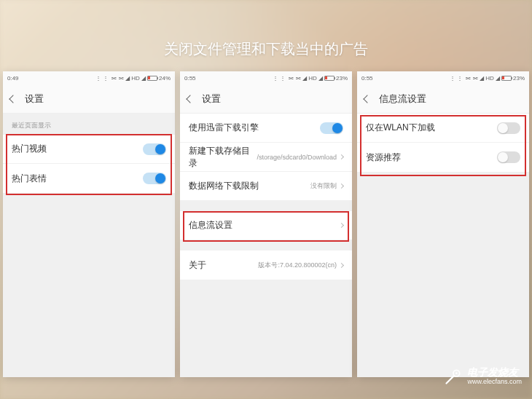 The height and width of the screenshot is (399, 532). Describe the element at coordinates (443, 128) in the screenshot. I see `setting-row-wlan-only: 仅在WLAN下加载` at that location.